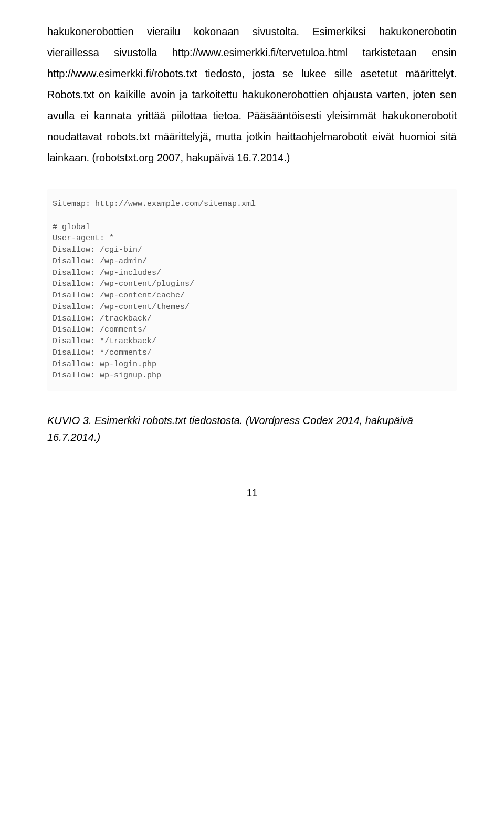  Describe the element at coordinates (252, 493) in the screenshot. I see `page-number: 11` at that location.